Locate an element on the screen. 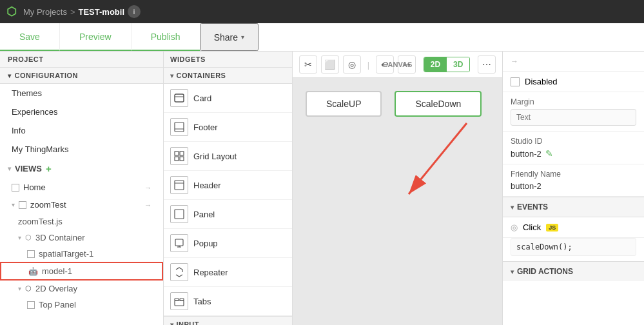  events-header: ▾ EVENTS is located at coordinates (574, 207).